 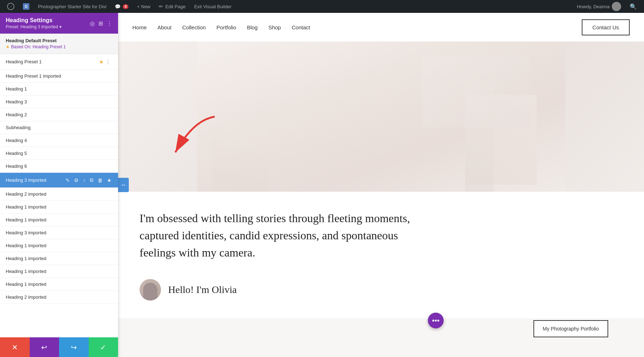 What do you see at coordinates (59, 41) in the screenshot?
I see `default-preset-title: Heading Default Preset` at bounding box center [59, 41].